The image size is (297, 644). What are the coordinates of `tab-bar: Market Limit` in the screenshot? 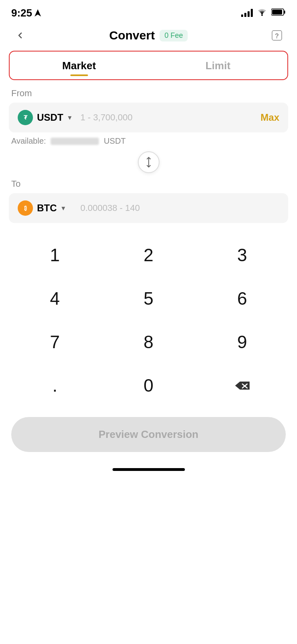 It's located at (149, 65).